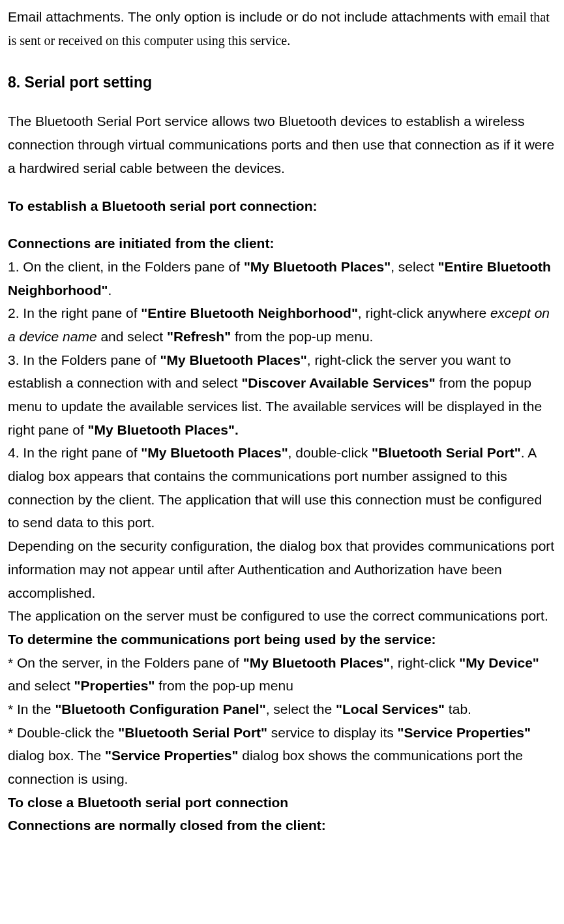 This screenshot has height=924, width=564. I want to click on depending-note: Depending on the security configuration,…, so click(282, 569).